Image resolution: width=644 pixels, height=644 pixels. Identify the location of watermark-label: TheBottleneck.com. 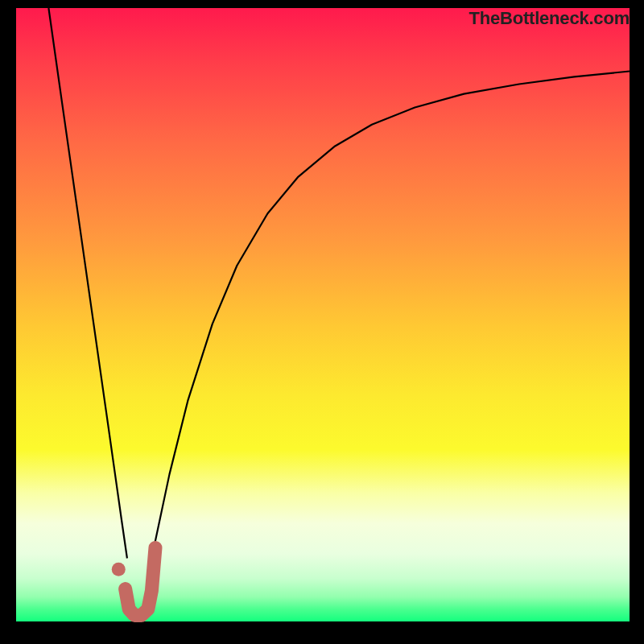
(549, 19).